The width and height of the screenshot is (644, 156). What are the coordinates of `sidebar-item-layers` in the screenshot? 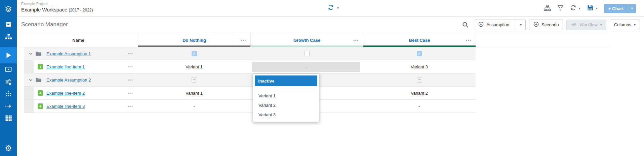 It's located at (8, 10).